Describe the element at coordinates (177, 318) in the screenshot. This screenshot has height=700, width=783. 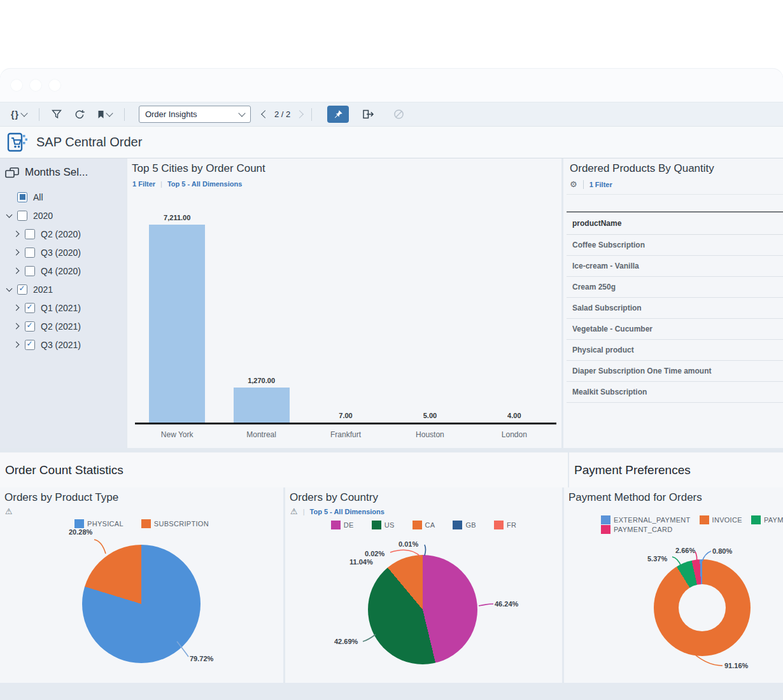
I see `bar-column: 7,211.00` at that location.